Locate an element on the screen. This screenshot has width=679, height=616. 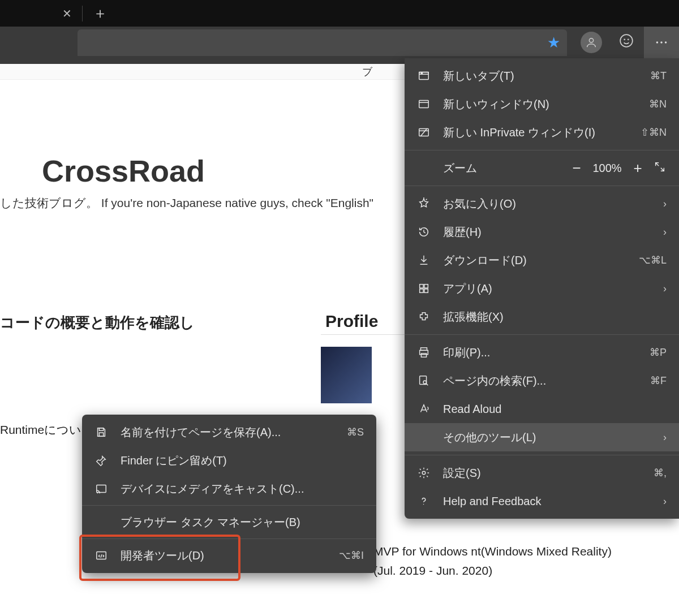
menu-new-inprivate: 新しい InPrivate ウィンドウ(I) ⇧⌘N is located at coordinates (542, 132).